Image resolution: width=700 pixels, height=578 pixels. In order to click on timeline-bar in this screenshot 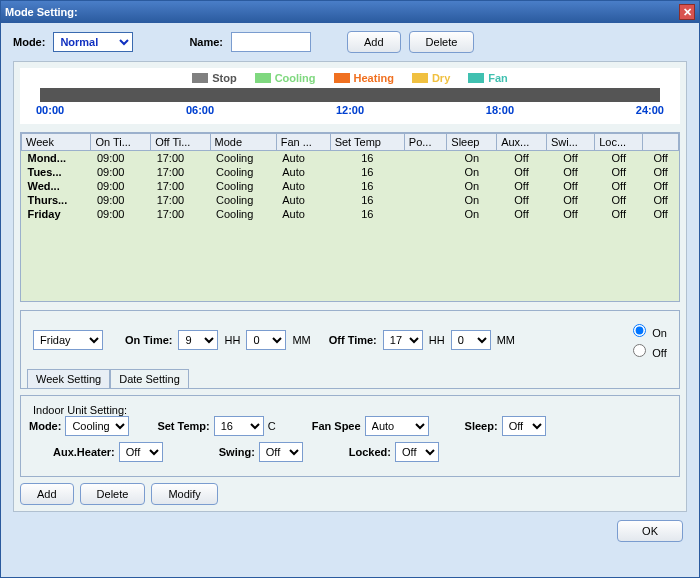, I will do `click(350, 95)`.